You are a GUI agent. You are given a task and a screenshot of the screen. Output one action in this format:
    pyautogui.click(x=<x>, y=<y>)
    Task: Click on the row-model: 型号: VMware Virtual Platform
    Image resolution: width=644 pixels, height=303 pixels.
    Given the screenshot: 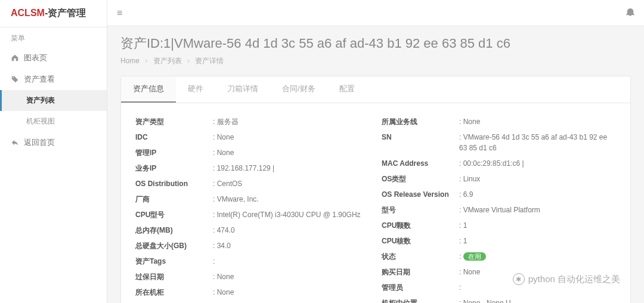 What is the action you would take?
    pyautogui.click(x=499, y=210)
    